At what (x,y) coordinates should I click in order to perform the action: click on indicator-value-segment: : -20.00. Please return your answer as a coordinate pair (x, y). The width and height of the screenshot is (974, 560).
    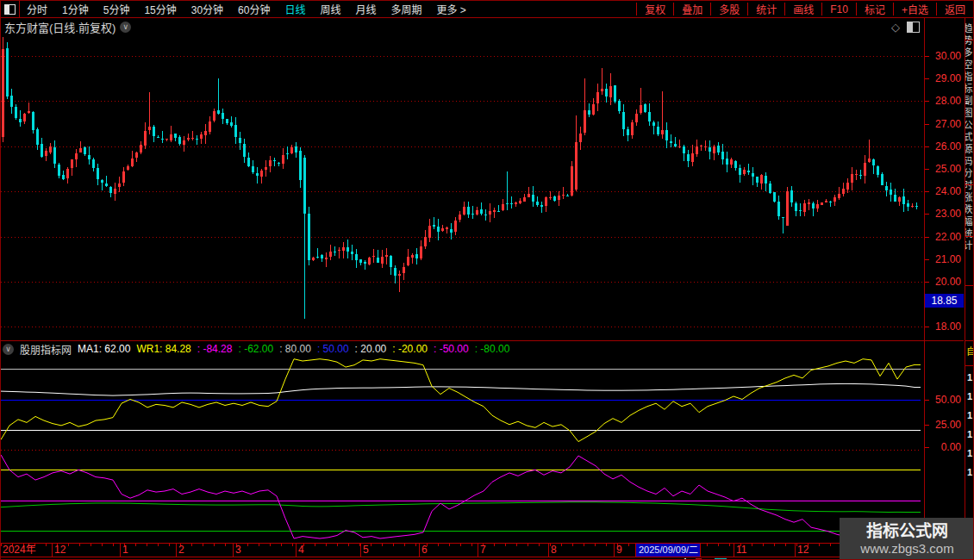
    Looking at the image, I should click on (410, 349).